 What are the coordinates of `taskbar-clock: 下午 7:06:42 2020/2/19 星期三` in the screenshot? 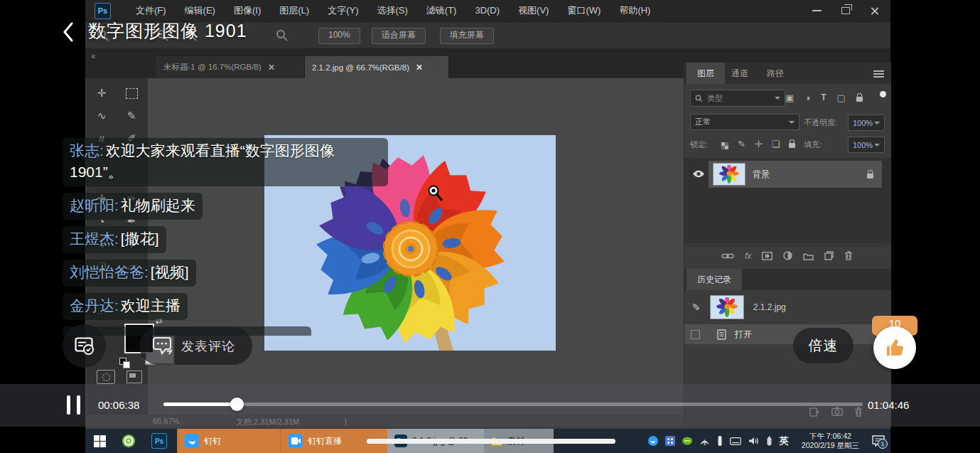 It's located at (830, 441).